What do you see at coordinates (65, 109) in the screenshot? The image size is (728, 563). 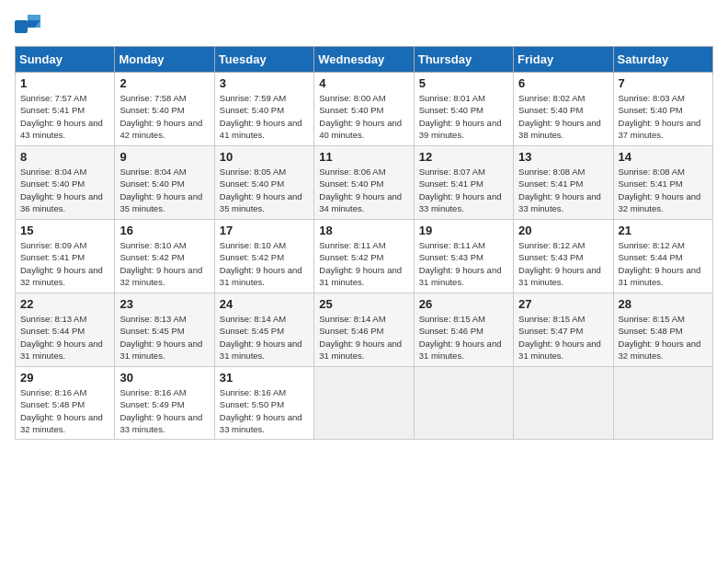 I see `calendar-cell: 1 Sunrise: 7:57 AMSunset: 5:41 PMDayligh…` at bounding box center [65, 109].